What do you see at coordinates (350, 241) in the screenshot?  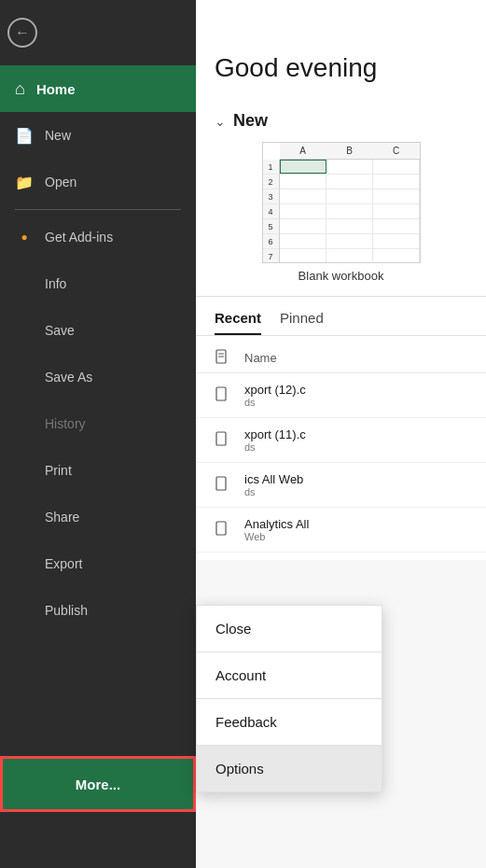 I see `cell-b6` at bounding box center [350, 241].